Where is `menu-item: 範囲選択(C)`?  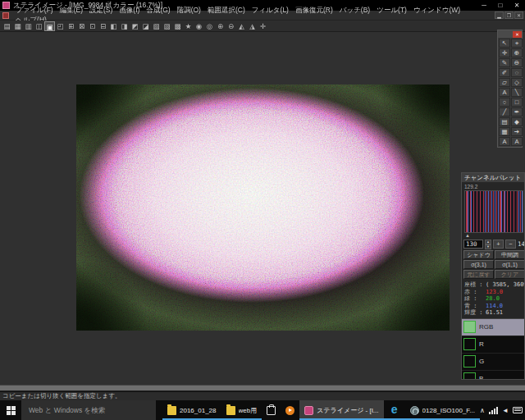
menu-item: 範囲選択(C) is located at coordinates (226, 10).